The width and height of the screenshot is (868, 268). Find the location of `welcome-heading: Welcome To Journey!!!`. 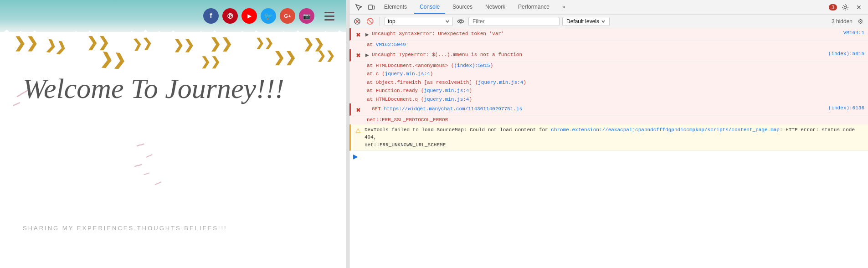

welcome-heading: Welcome To Journey!!! is located at coordinates (178, 88).